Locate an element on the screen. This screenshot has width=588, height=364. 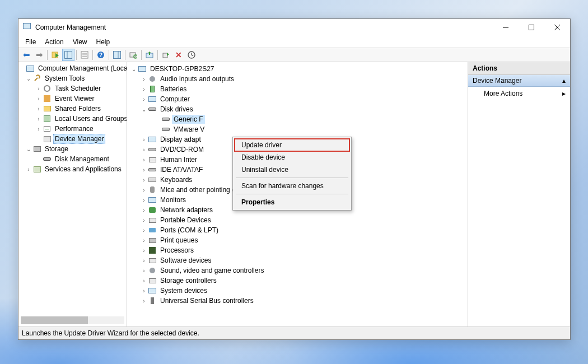
enable-device-button is located at coordinates (166, 55).